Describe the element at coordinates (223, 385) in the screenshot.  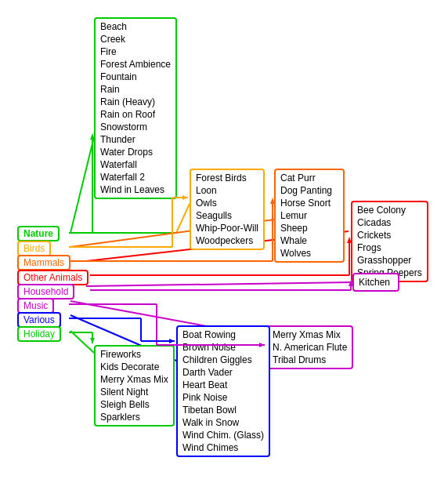
I see `item-heart-beat: Heart Beat` at that location.